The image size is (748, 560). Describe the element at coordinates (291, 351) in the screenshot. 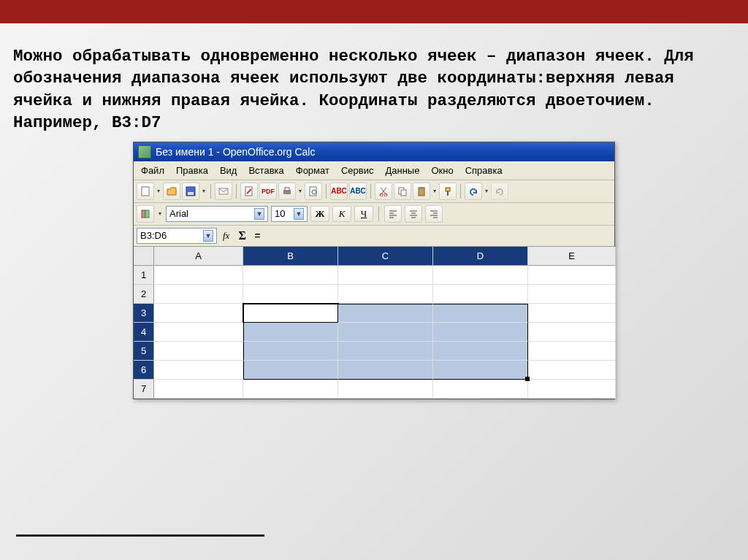

I see `cell-B5` at that location.